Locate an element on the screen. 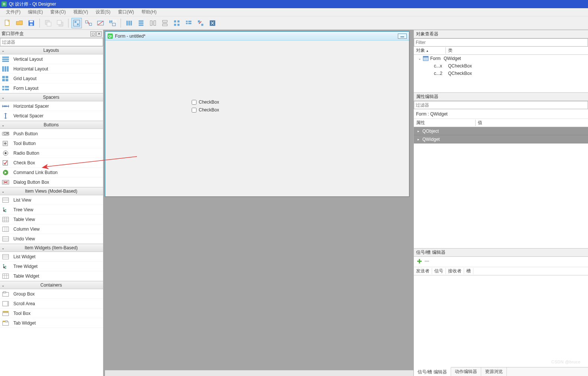 This screenshot has width=588, height=376. widget-item-check-box: Check Box is located at coordinates (51, 163).